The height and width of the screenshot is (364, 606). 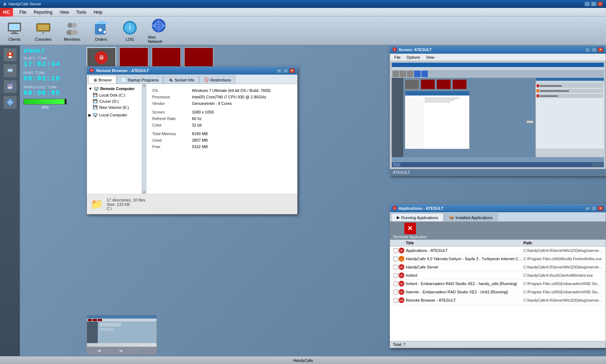 What do you see at coordinates (181, 80) in the screenshot?
I see `tab-socket: 🔌 Socket Info` at bounding box center [181, 80].